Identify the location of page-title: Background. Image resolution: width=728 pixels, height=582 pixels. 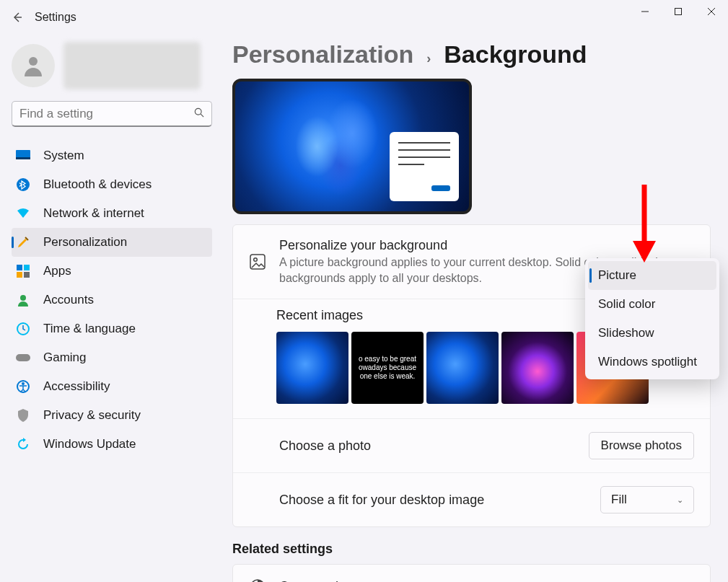
(515, 55).